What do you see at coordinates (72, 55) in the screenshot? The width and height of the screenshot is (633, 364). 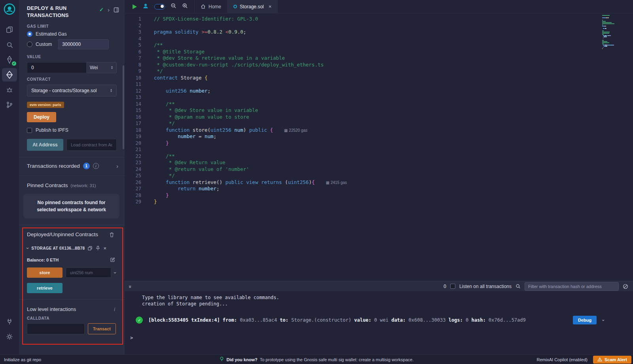 I see `value-label: VALUE` at bounding box center [72, 55].